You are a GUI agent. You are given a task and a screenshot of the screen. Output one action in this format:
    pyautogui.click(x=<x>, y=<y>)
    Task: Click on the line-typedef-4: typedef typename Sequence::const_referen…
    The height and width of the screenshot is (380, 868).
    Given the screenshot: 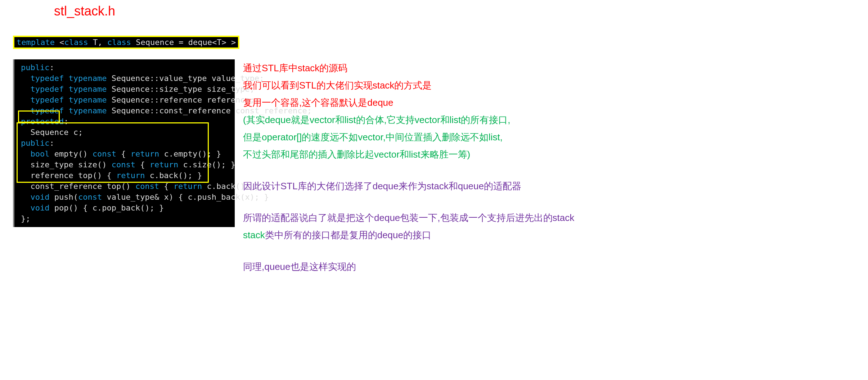 What is the action you would take?
    pyautogui.click(x=124, y=111)
    